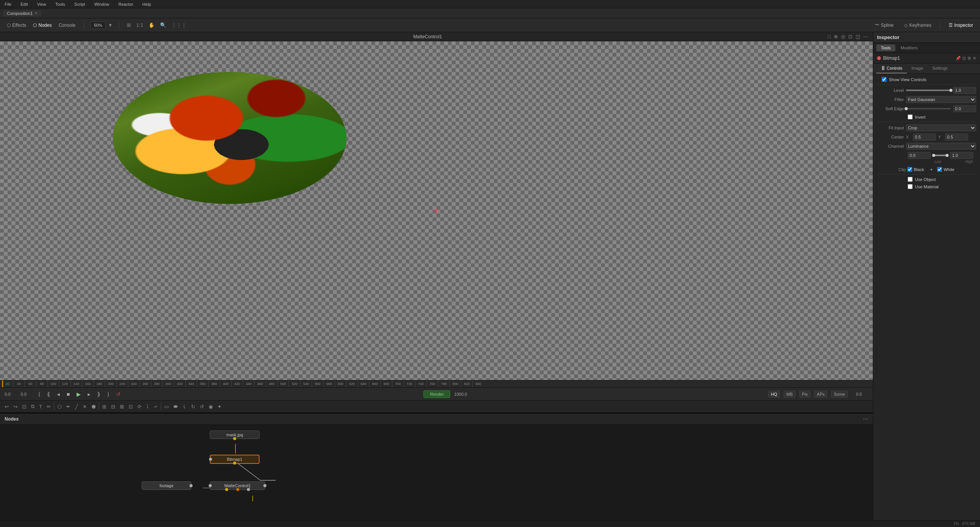 This screenshot has width=980, height=527. What do you see at coordinates (163, 25) in the screenshot?
I see `zoom-tool-icon: 🔍` at bounding box center [163, 25].